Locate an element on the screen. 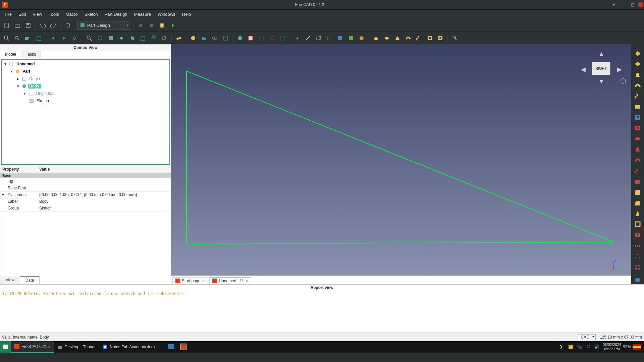  tree-item-body: ▾ Body is located at coordinates (86, 86).